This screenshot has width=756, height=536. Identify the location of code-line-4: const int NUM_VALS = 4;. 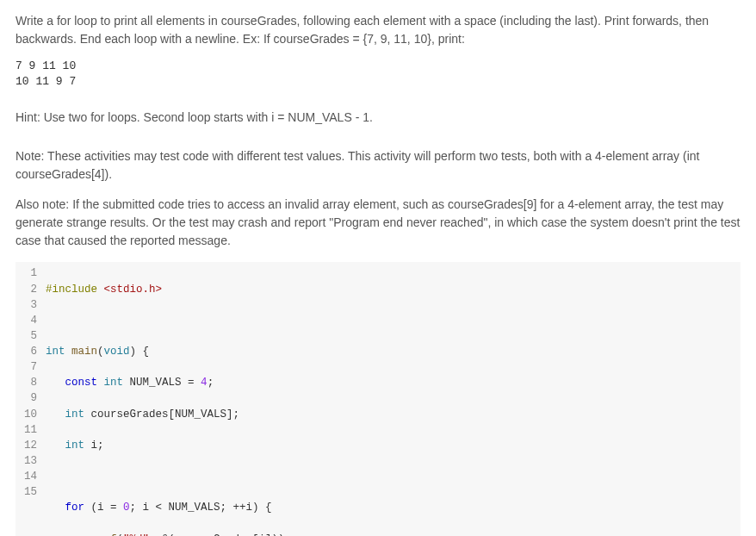
(391, 383).